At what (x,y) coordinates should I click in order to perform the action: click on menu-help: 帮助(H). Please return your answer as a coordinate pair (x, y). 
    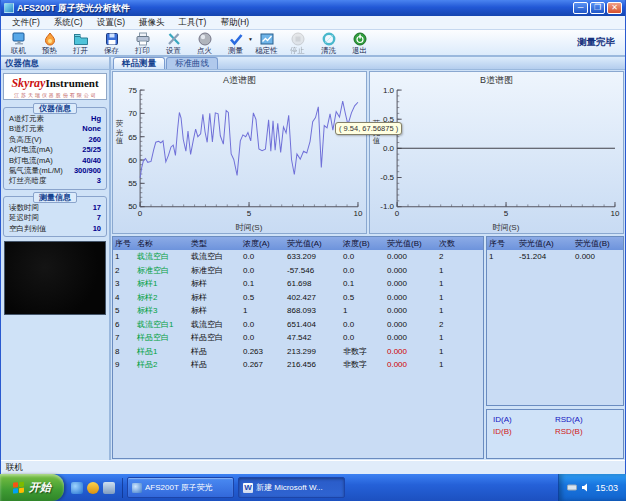
    Looking at the image, I should click on (234, 23).